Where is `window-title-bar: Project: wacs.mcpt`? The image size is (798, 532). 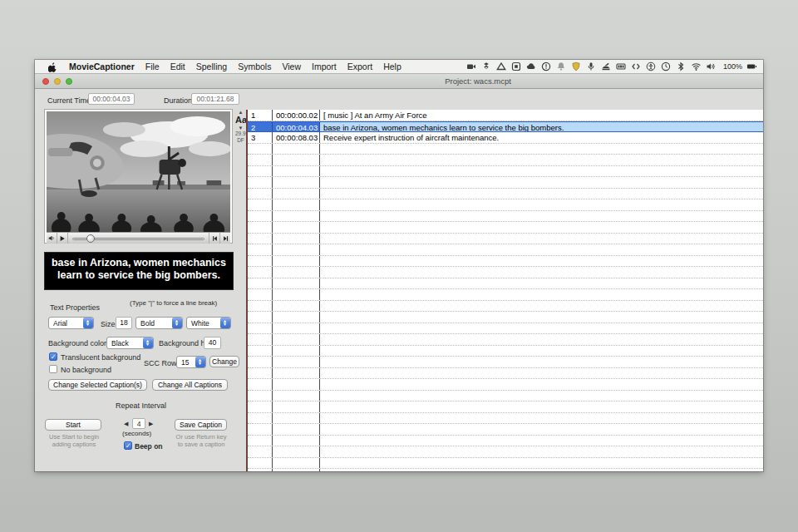
window-title-bar: Project: wacs.mcpt is located at coordinates (399, 81).